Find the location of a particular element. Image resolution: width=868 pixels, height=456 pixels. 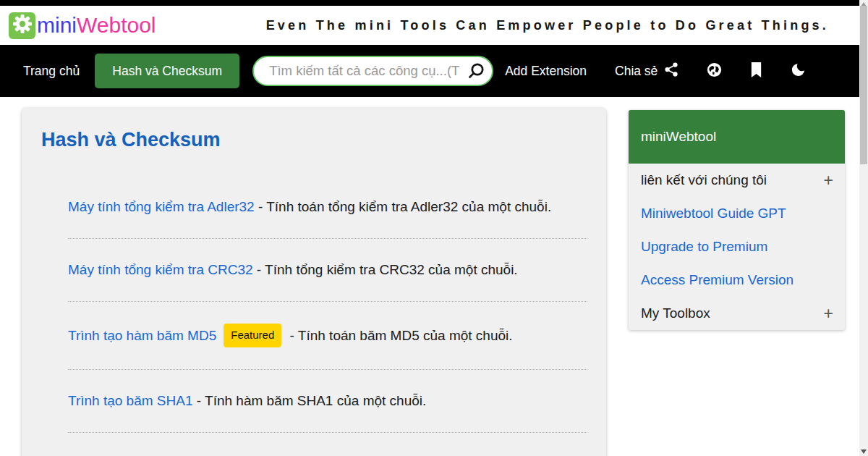

nav-home-link: Trang chủ is located at coordinates (51, 71).